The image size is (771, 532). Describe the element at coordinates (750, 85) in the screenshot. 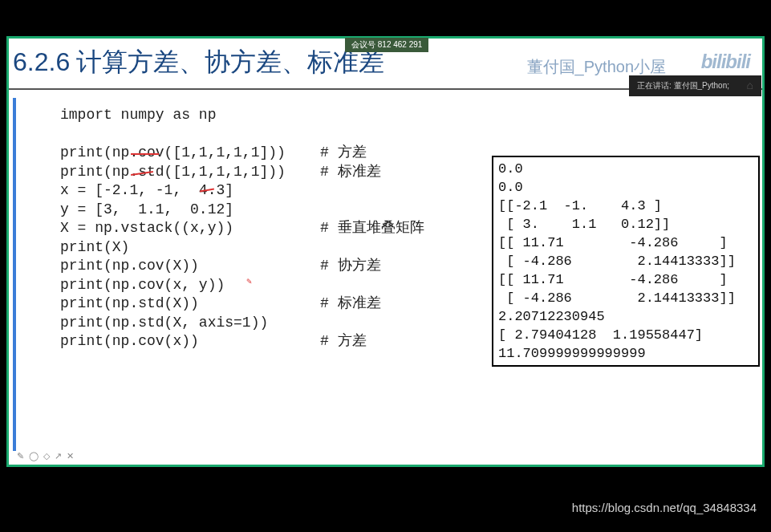

I see `cast-icon: ⌂` at that location.